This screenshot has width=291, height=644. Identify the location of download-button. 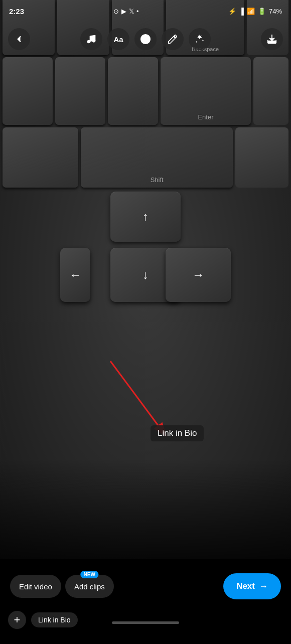
(272, 39).